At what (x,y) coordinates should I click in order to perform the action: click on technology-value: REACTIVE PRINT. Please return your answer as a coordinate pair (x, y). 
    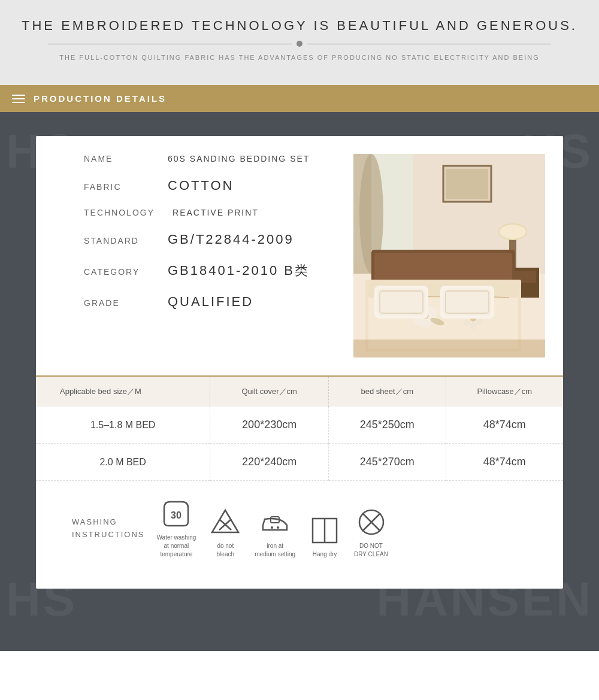
    Looking at the image, I should click on (216, 213).